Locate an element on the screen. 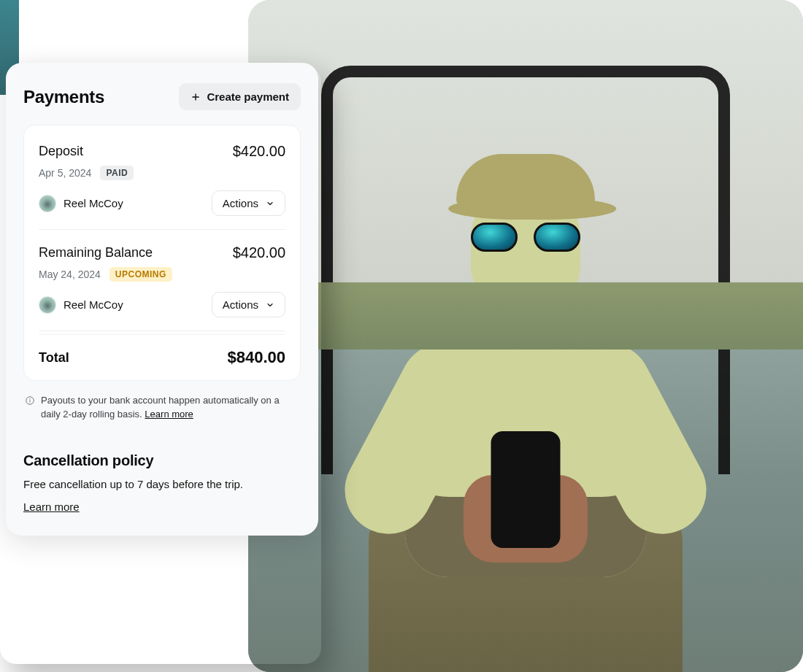  payment-date: May 24, 2024 is located at coordinates (70, 274).